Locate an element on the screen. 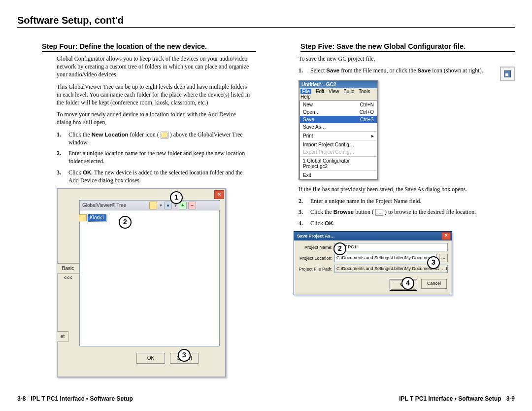  project-location-field: C:\Documents and Settings\Lbilter\My Doc… is located at coordinates (386, 258).